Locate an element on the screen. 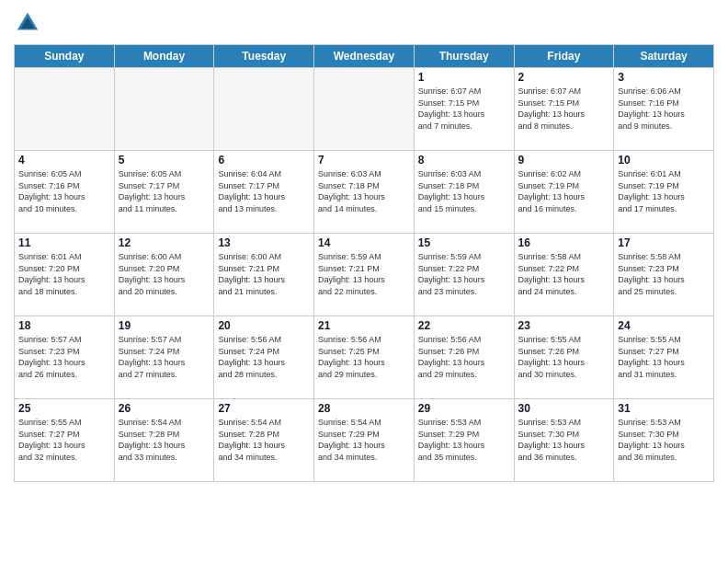 The width and height of the screenshot is (728, 563). table-row: 12Sunrise: 6:00 AM Sunset: 7:20 PM Dayli… is located at coordinates (164, 275).